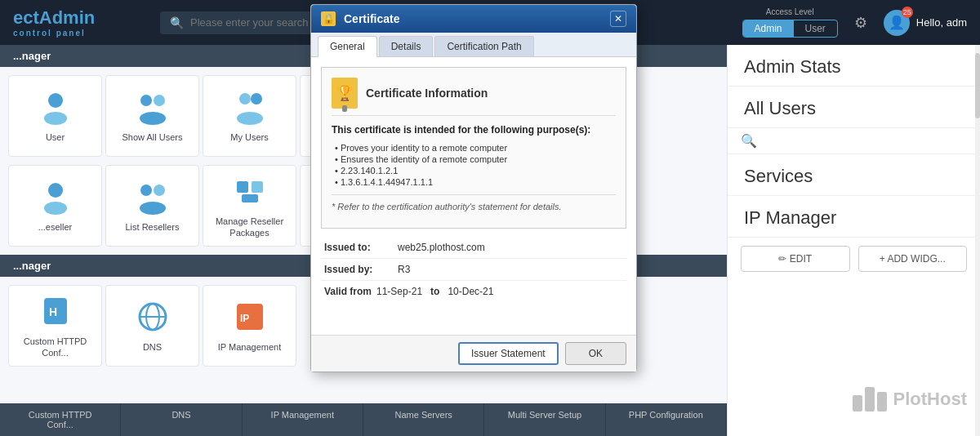  I want to click on ok-button: OK, so click(596, 354).